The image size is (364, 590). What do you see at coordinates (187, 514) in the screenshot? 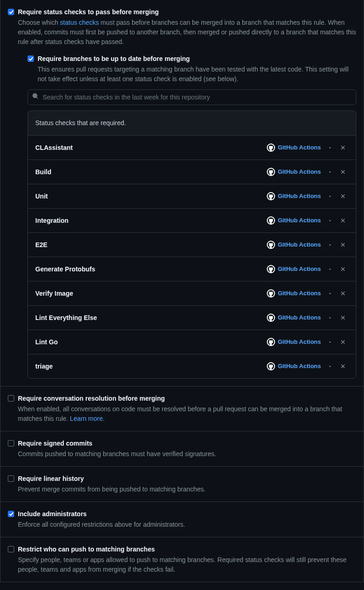
I see `rule-title: Include administrators` at bounding box center [187, 514].